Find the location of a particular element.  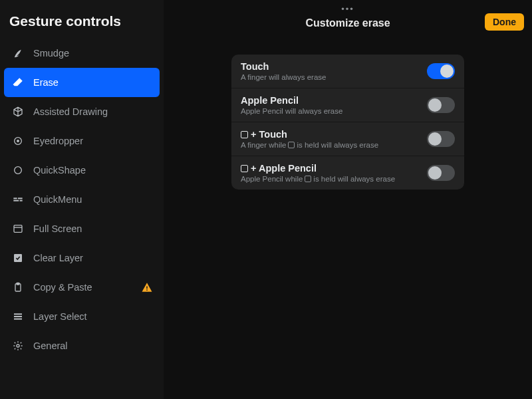

option-subtitle: A finger while is held will always erase is located at coordinates (334, 145).